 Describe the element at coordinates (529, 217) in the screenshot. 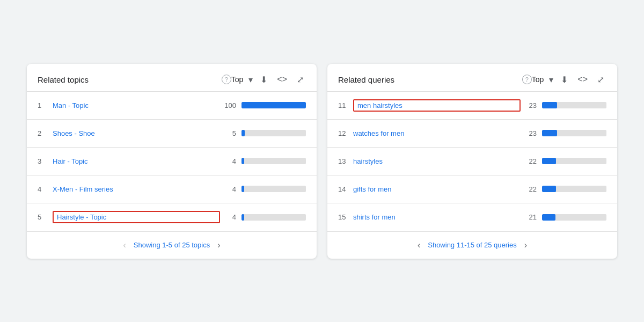

I see `row-value: 21` at that location.